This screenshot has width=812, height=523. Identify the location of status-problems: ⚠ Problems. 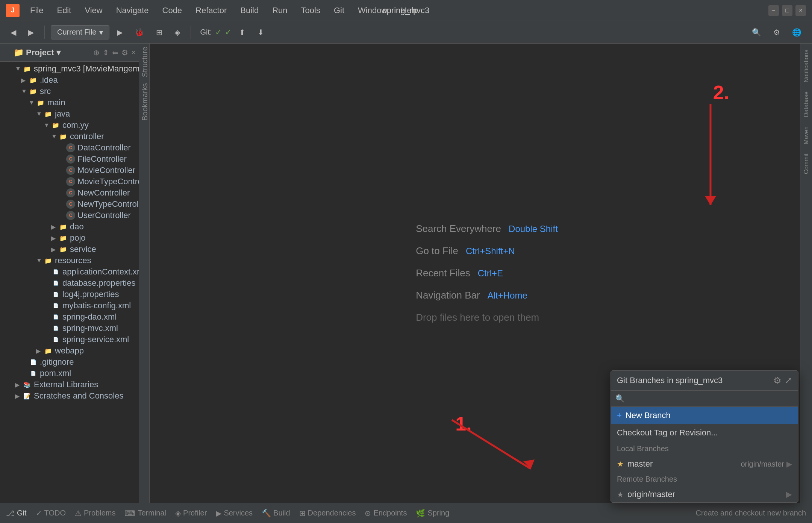
(95, 513).